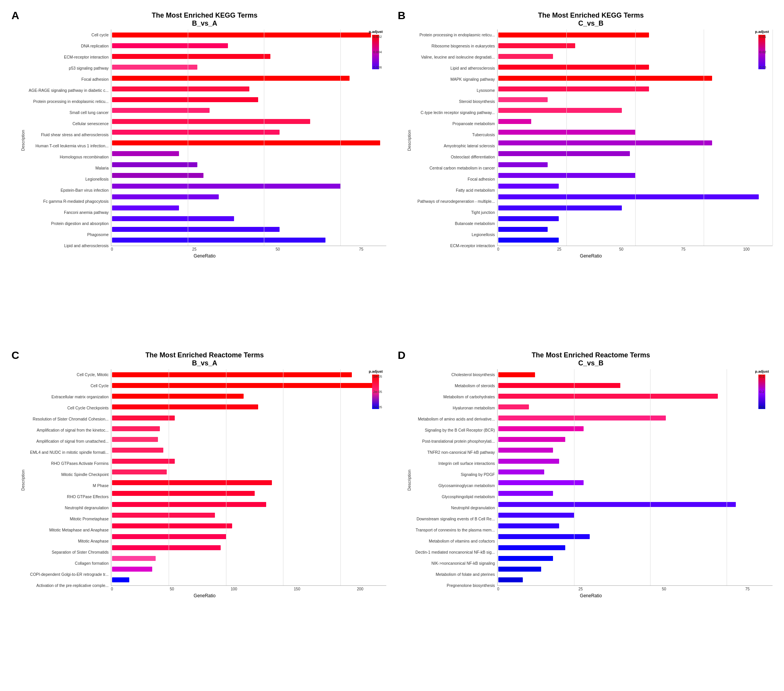 This screenshot has width=784, height=691. I want to click on x-tick: 75, so click(361, 249).